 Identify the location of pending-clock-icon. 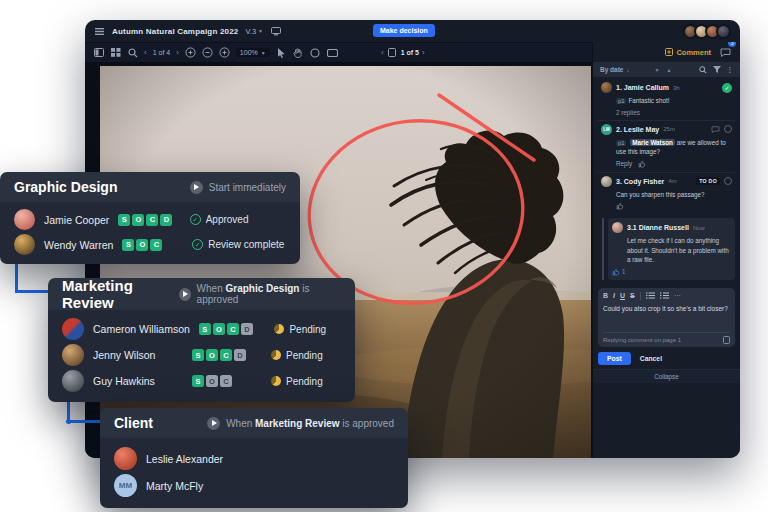
(279, 329).